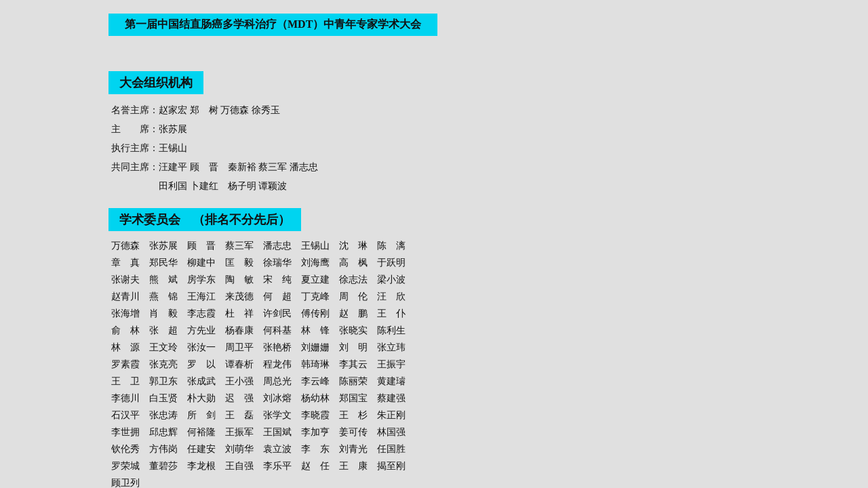 The image size is (868, 488). I want to click on organization-header: 大会组织机构, so click(156, 83).